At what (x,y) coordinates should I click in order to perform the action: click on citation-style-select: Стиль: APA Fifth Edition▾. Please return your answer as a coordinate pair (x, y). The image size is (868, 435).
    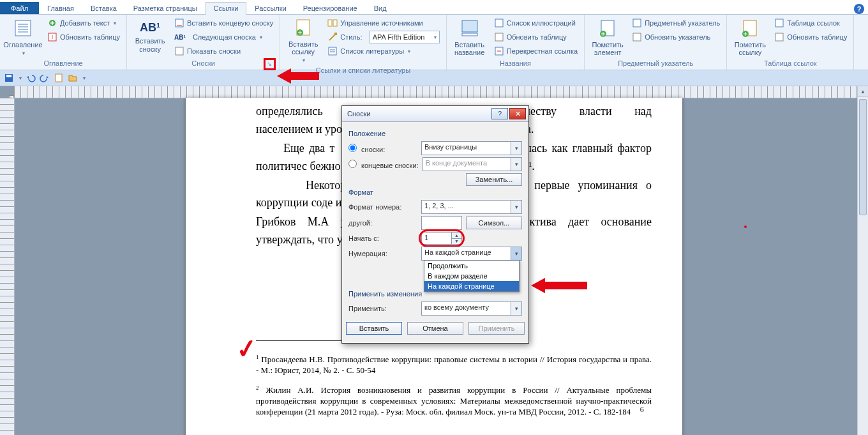
    Looking at the image, I should click on (383, 37).